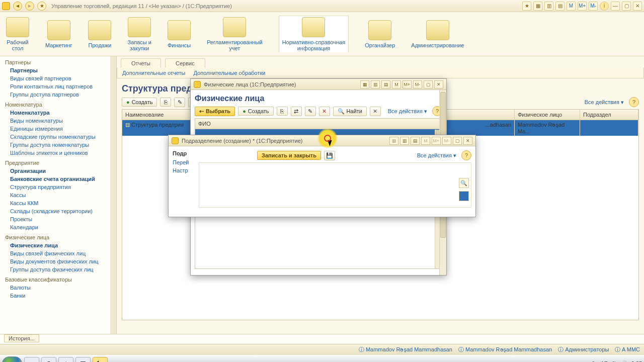 This screenshot has width=644, height=362. What do you see at coordinates (58, 78) in the screenshot?
I see `sidebar-item: Виды связей партнеров` at bounding box center [58, 78].